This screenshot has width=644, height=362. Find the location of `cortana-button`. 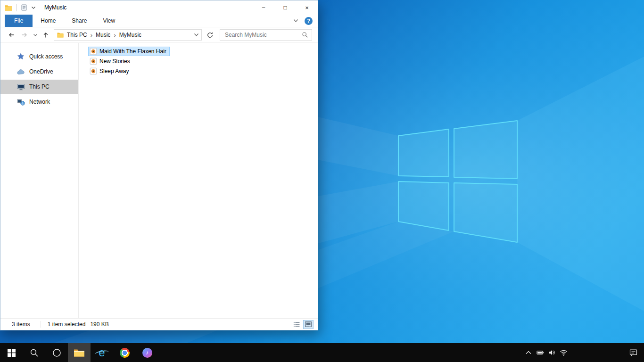

cortana-button is located at coordinates (57, 353).